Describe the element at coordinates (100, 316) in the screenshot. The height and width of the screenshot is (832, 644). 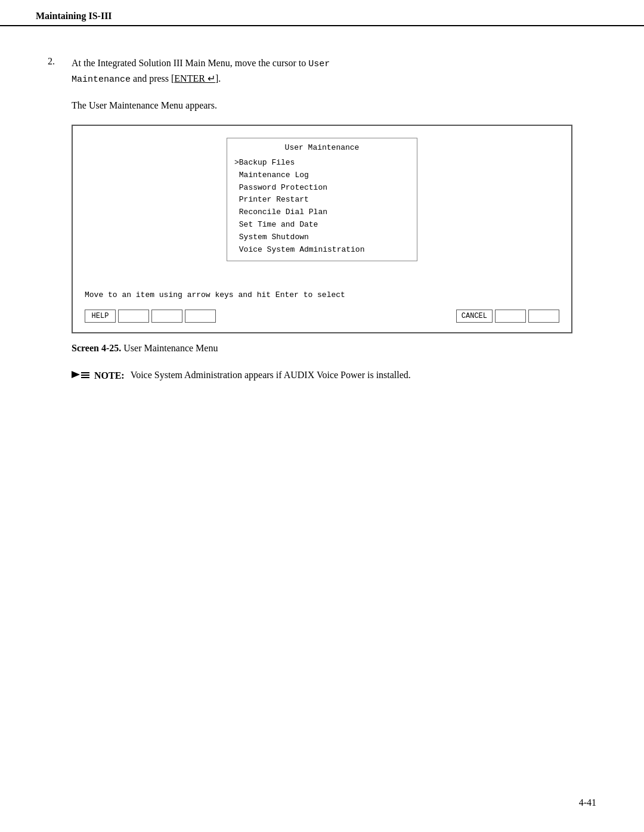
I see `help-button: HELP` at that location.